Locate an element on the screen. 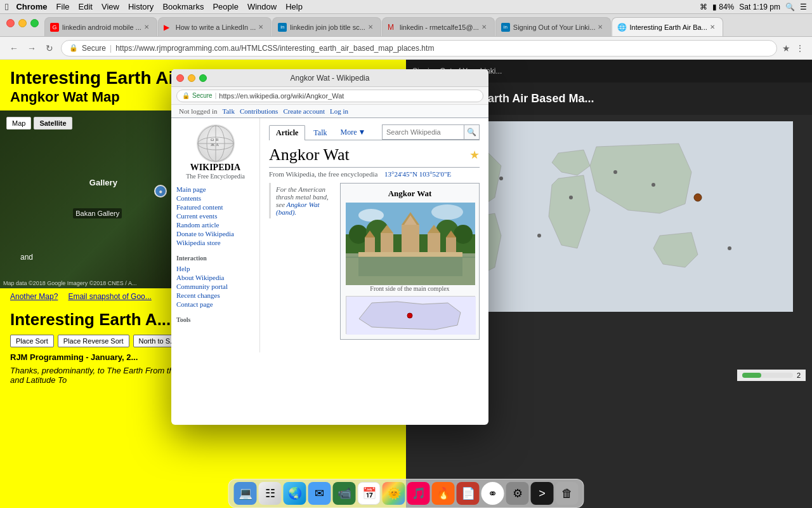 This screenshot has width=812, height=508. dock-calendar: 📅 is located at coordinates (369, 493).